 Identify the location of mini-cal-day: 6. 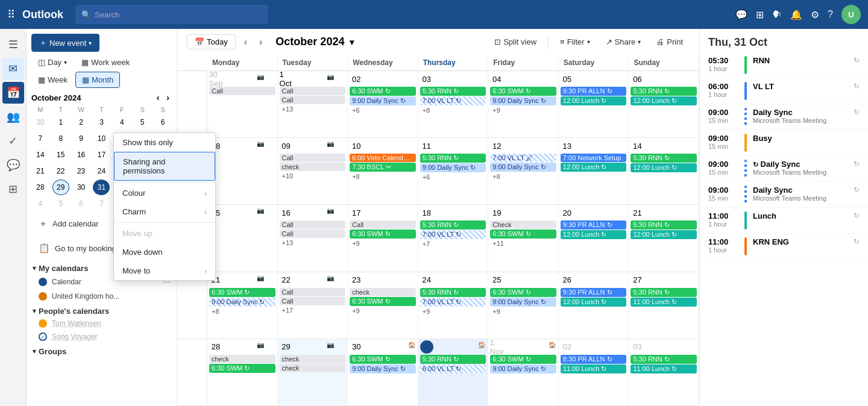
(81, 204).